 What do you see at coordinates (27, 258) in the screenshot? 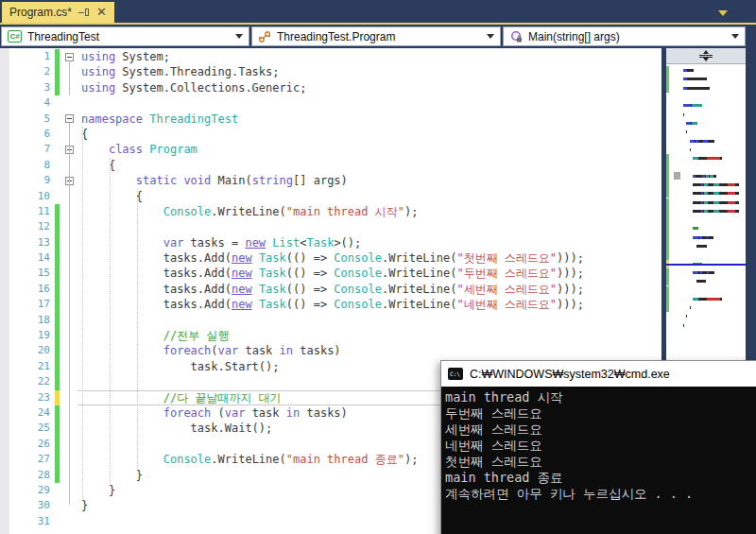
I see `line-number: 14` at bounding box center [27, 258].